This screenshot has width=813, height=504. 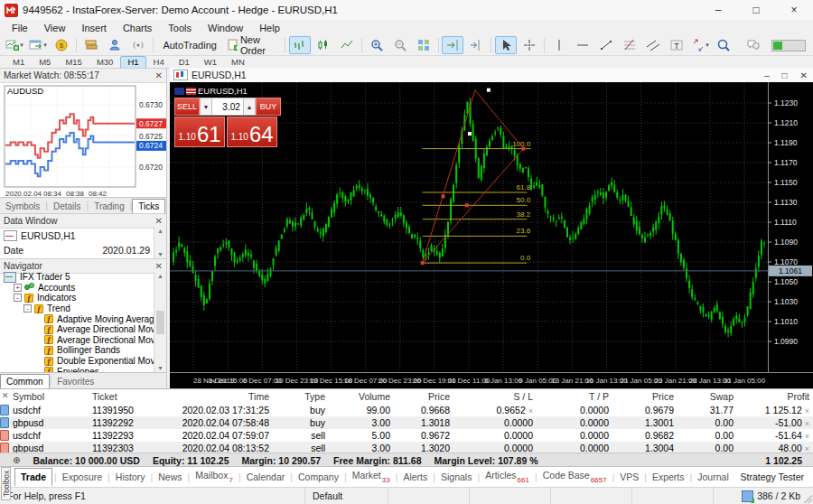 What do you see at coordinates (18, 287) in the screenshot?
I see `expand-icon: +` at bounding box center [18, 287].